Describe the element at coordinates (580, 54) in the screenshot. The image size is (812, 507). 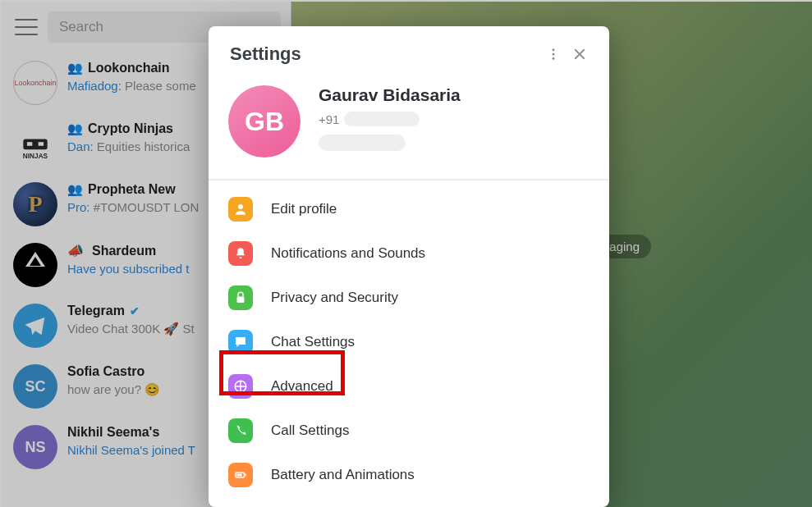
I see `close-button` at that location.